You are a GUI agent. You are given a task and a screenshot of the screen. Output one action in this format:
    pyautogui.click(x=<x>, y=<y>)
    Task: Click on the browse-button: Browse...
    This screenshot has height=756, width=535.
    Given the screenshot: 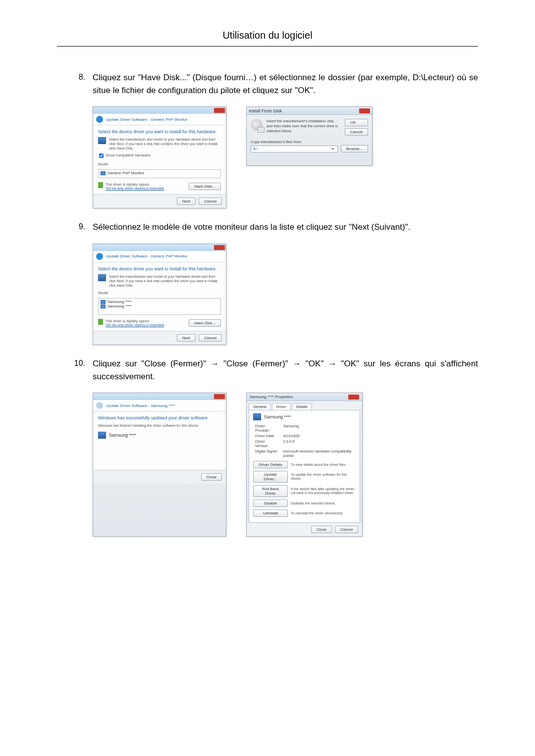 What is the action you would take?
    pyautogui.click(x=355, y=149)
    